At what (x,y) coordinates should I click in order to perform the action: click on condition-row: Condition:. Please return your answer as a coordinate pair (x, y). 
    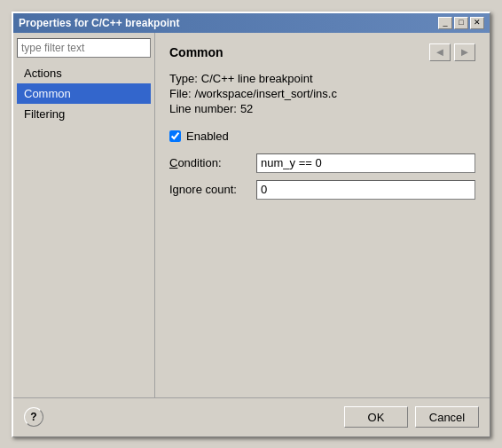
    Looking at the image, I should click on (323, 163).